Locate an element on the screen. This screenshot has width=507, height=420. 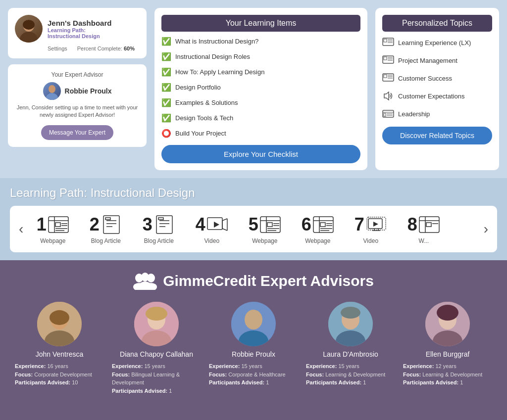
advisor-avatar-ellen is located at coordinates (448, 324).